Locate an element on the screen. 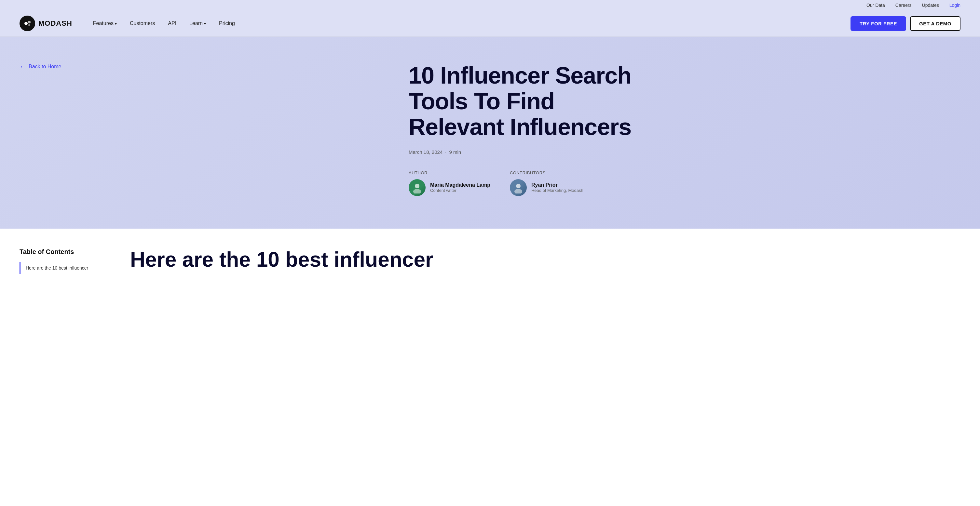 This screenshot has height=506, width=980. navbar: MODASH Features ▾ Customers API Learn ▾ … is located at coordinates (490, 24).